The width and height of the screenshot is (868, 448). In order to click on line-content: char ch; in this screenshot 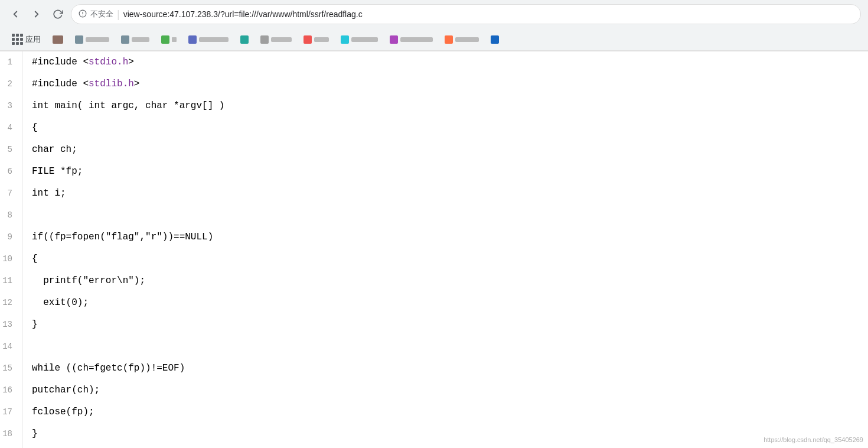, I will do `click(54, 150)`.